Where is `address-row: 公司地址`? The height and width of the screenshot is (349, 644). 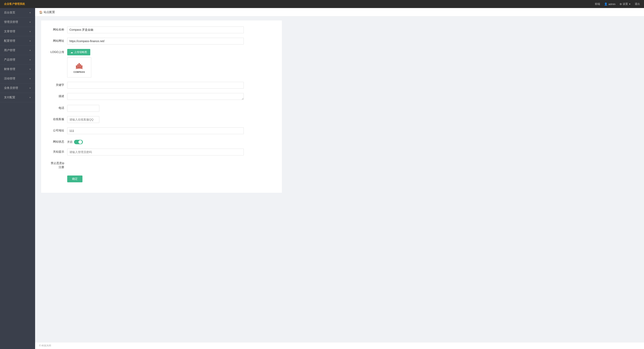 address-row: 公司地址 is located at coordinates (162, 131).